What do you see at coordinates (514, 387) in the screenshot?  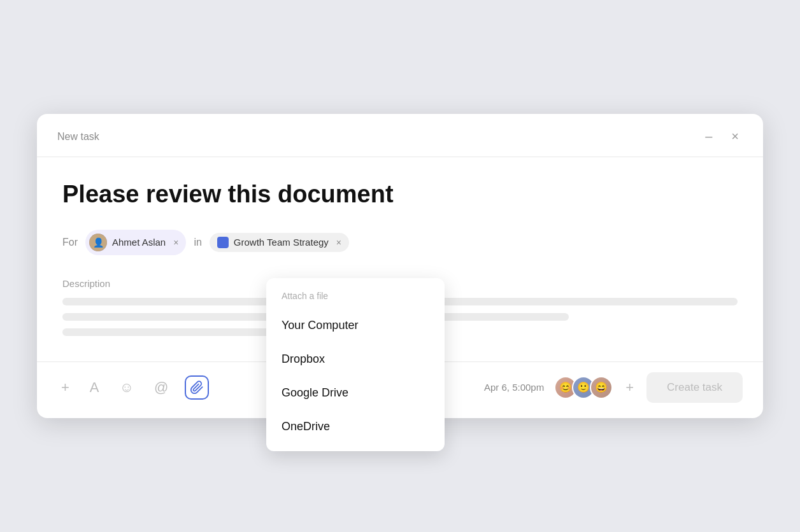 I see `due-date: Apr 6, 5:00pm` at bounding box center [514, 387].